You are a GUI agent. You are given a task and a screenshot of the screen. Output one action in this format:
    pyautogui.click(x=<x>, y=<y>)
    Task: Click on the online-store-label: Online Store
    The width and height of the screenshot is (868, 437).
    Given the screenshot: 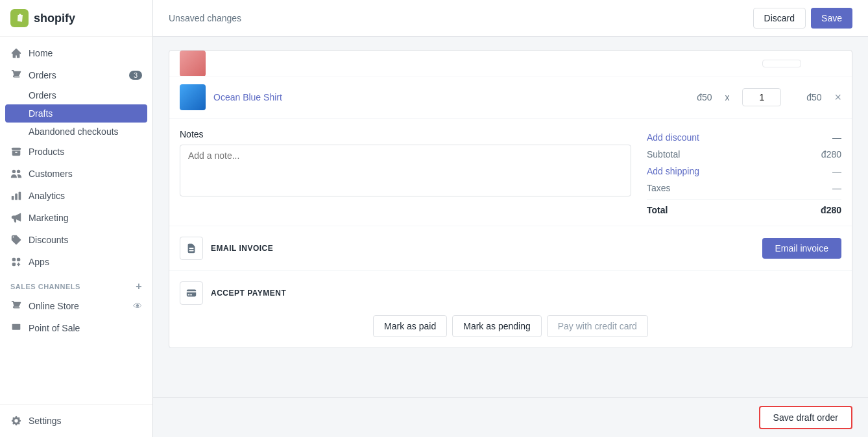 What is the action you would take?
    pyautogui.click(x=54, y=306)
    